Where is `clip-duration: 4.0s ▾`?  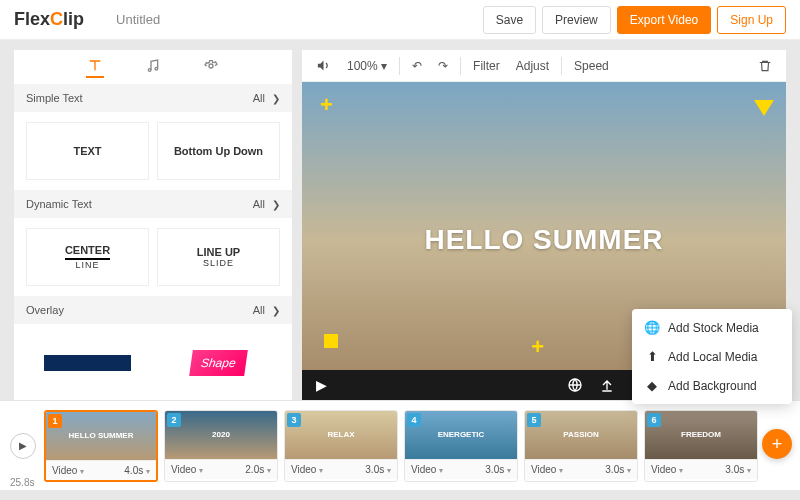
clip-duration: 4.0s ▾ is located at coordinates (137, 470).